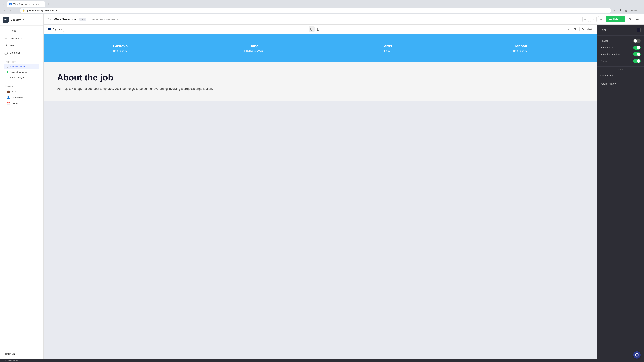 This screenshot has width=644, height=362. Describe the element at coordinates (569, 29) in the screenshot. I see `canvas-edit-btn: ✏` at that location.